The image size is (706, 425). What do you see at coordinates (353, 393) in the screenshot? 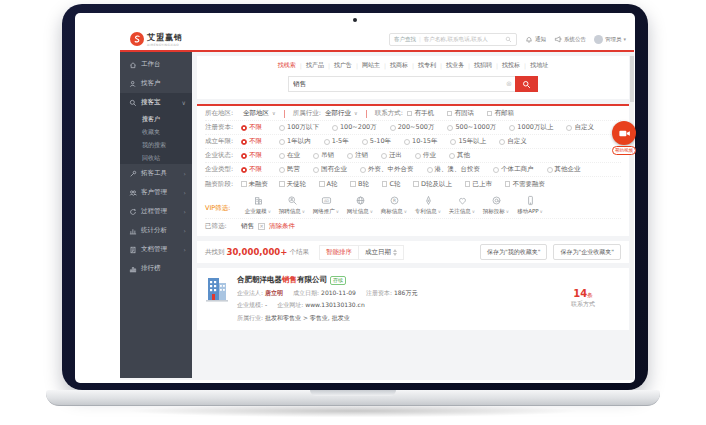
I see `laptop-base-notch` at bounding box center [353, 393].